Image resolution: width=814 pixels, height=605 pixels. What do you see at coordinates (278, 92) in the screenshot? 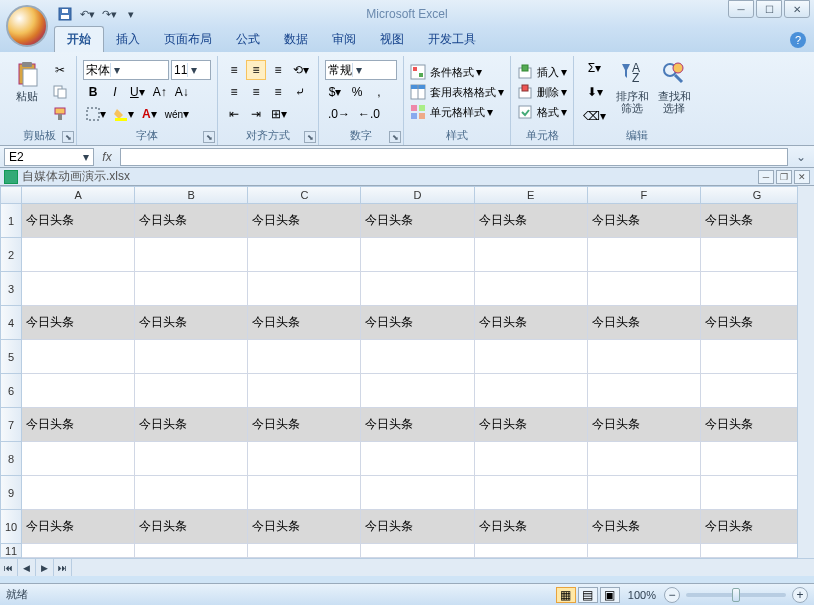
I see `align-right-icon: ≡` at bounding box center [278, 92].